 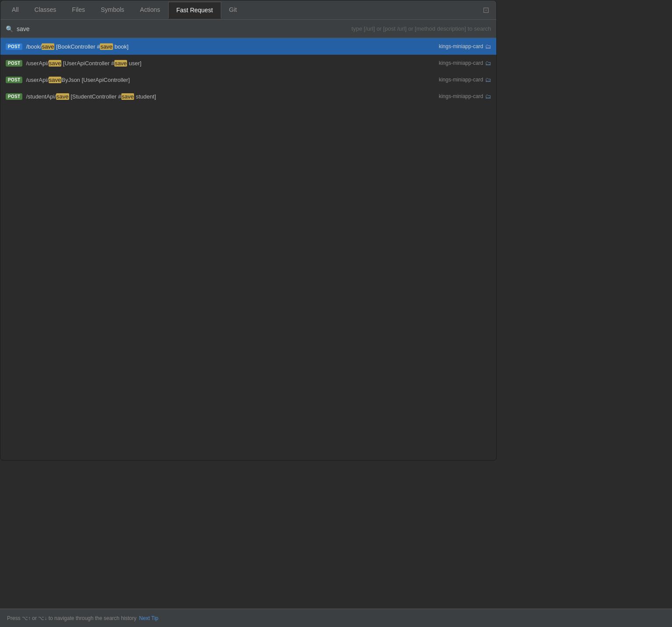 I want to click on results-list: POST /book/save [BookController #save bo…, so click(x=248, y=71).